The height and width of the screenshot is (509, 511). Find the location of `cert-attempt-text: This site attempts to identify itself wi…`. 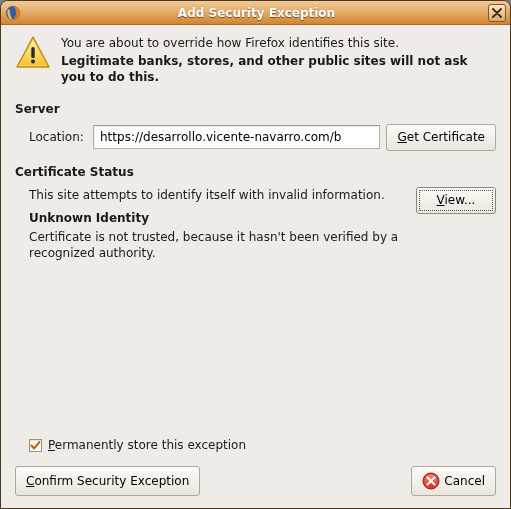

cert-attempt-text: This site attempts to identify itself wi… is located at coordinates (218, 195).